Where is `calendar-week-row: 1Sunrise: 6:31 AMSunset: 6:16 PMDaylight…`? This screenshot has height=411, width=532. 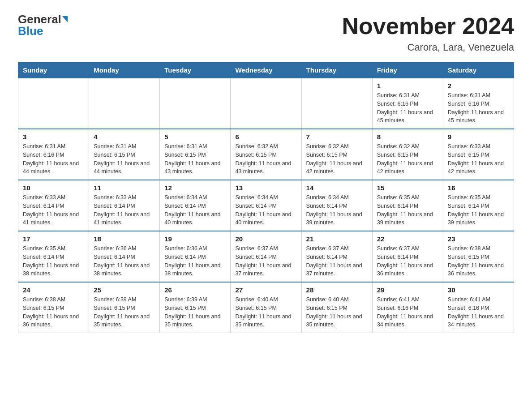 calendar-week-row: 1Sunrise: 6:31 AMSunset: 6:16 PMDaylight… is located at coordinates (266, 103).